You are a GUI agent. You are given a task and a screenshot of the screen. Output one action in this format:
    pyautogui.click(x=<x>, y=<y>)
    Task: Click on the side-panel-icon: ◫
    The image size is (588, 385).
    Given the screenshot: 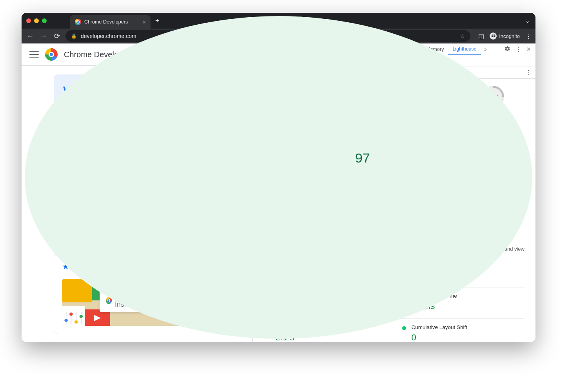 What is the action you would take?
    pyautogui.click(x=481, y=36)
    